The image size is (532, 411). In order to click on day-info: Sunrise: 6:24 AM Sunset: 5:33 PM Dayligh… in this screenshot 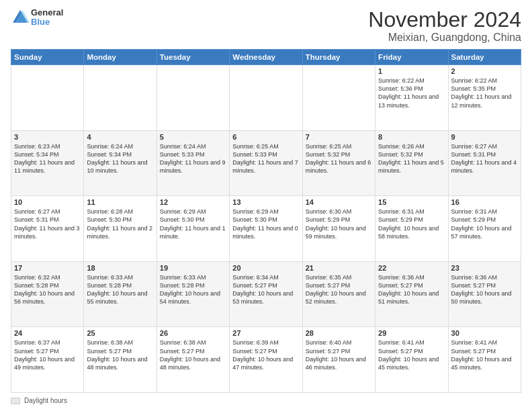, I will do `click(193, 158)`.